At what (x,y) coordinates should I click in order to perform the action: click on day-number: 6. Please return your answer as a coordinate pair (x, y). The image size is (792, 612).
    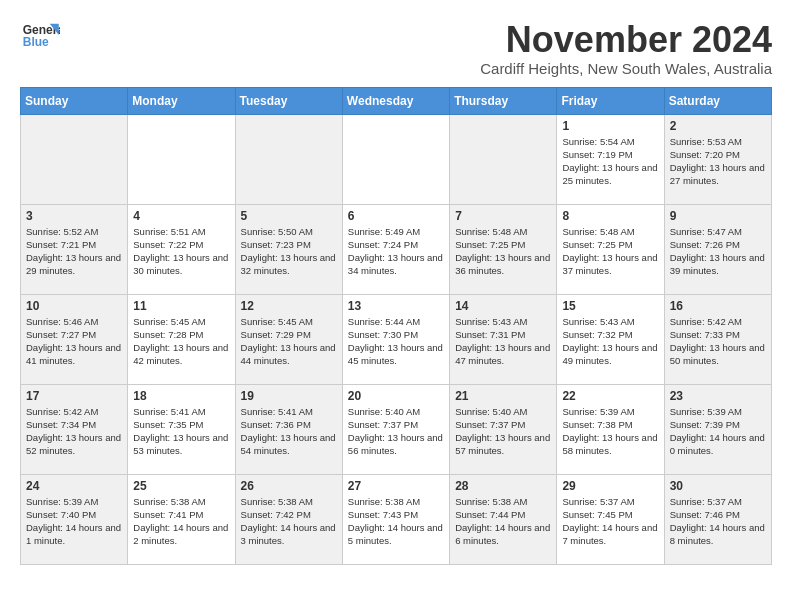
    Looking at the image, I should click on (396, 216).